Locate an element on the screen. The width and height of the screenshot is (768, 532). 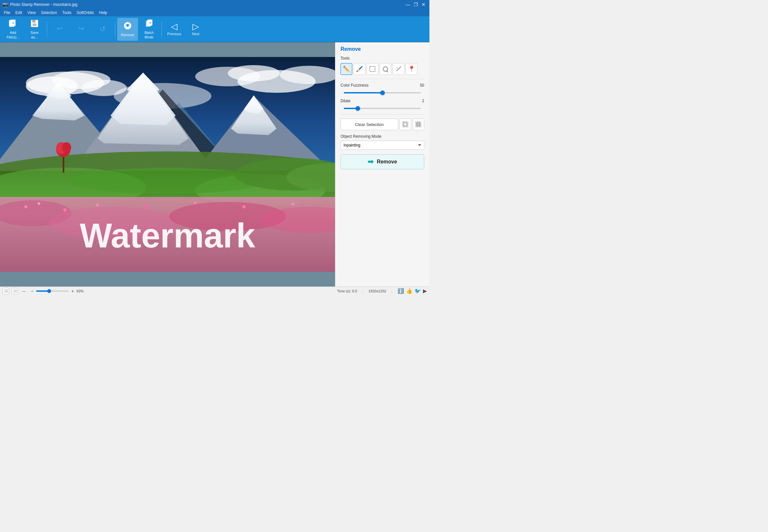
lasso-tool-button is located at coordinates (385, 69).